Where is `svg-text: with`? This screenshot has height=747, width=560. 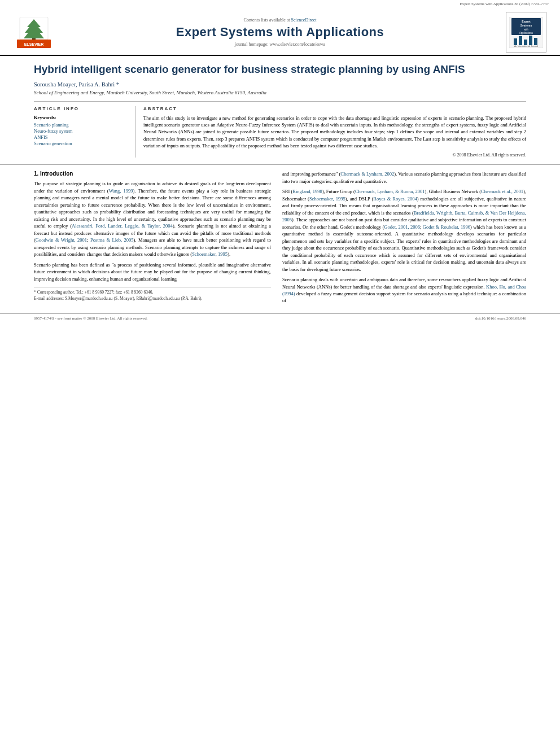 svg-text: with is located at coordinates (526, 29).